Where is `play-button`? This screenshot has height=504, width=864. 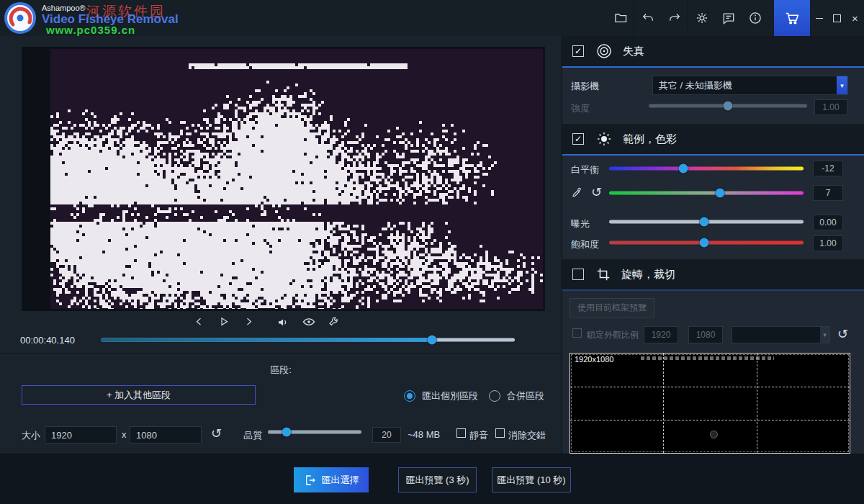
play-button is located at coordinates (224, 322).